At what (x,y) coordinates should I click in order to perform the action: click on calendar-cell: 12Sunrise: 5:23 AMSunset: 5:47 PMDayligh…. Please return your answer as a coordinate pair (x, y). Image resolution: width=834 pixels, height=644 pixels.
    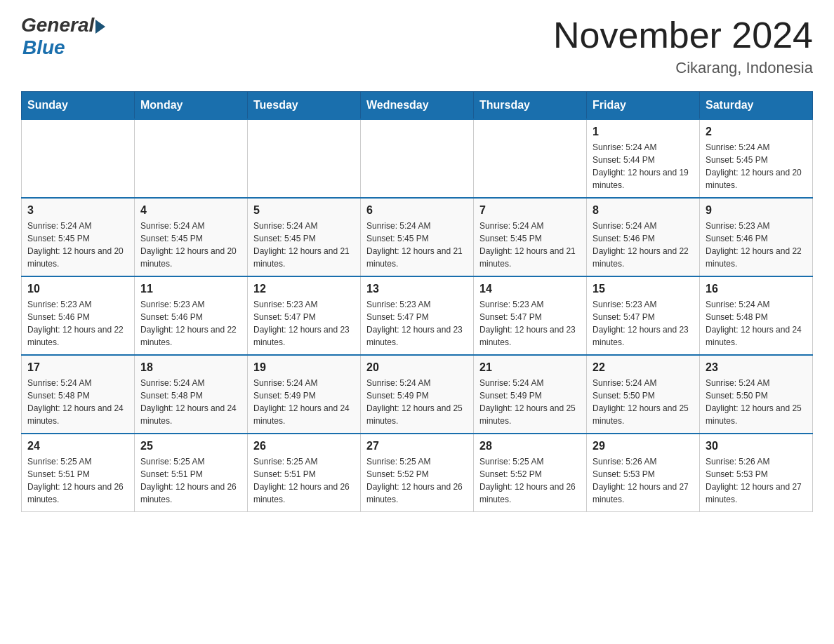
    Looking at the image, I should click on (305, 316).